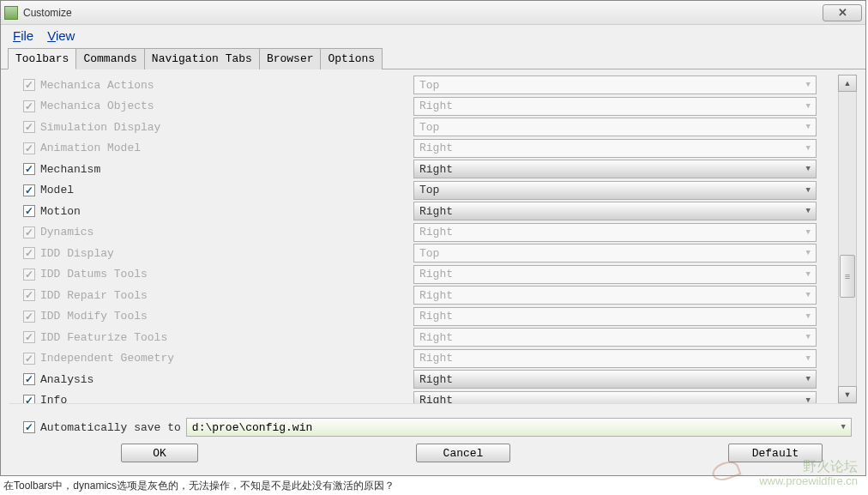 This screenshot has height=495, width=868. I want to click on toolbar-label: Mechanica Actions, so click(226, 86).